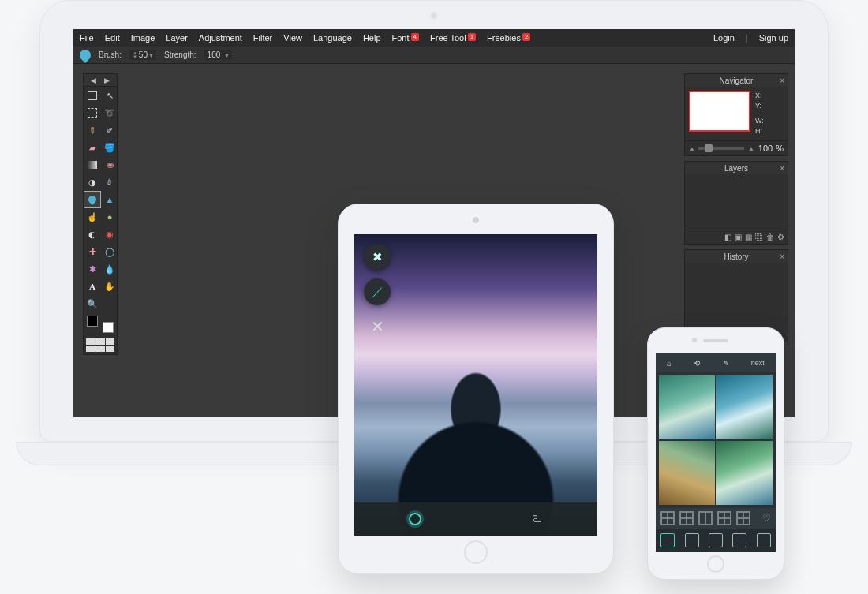  Describe the element at coordinates (100, 324) in the screenshot. I see `color-swatches` at that location.